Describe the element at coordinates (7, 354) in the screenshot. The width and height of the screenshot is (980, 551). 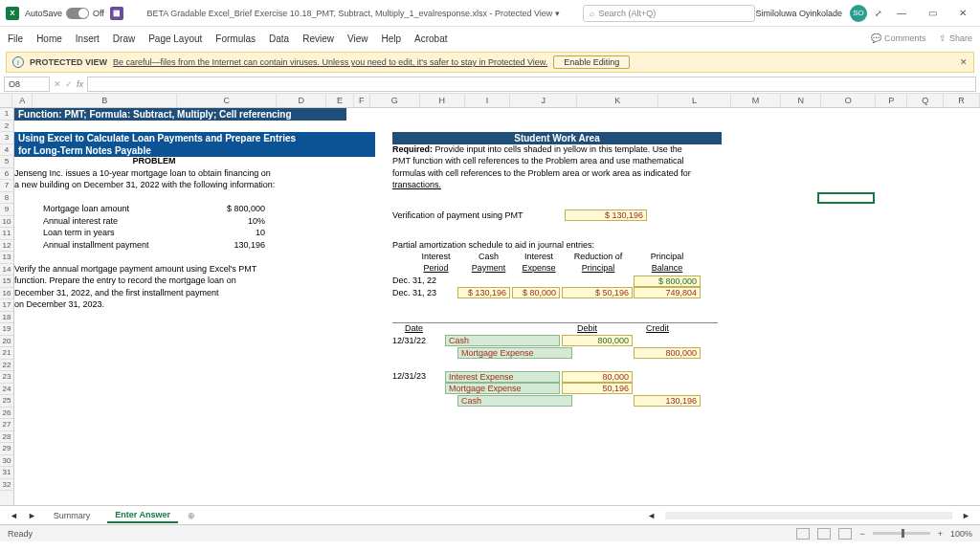
I see `row-header-21: 21` at that location.